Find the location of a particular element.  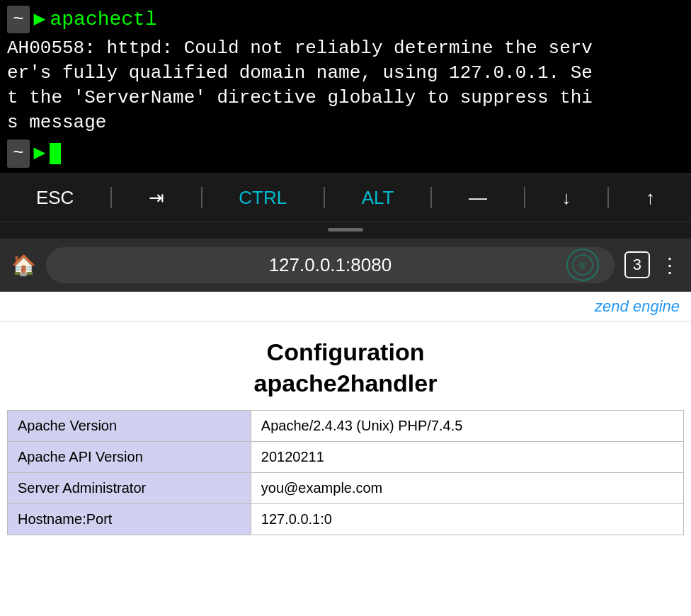

table-cell-value: 20120211 is located at coordinates (467, 457).